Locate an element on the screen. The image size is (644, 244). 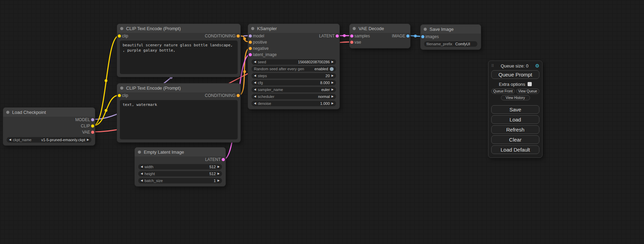
node-empty-latent-image: Empty Latent Image LATENT ◀ width 512 ▶ … is located at coordinates (180, 167).